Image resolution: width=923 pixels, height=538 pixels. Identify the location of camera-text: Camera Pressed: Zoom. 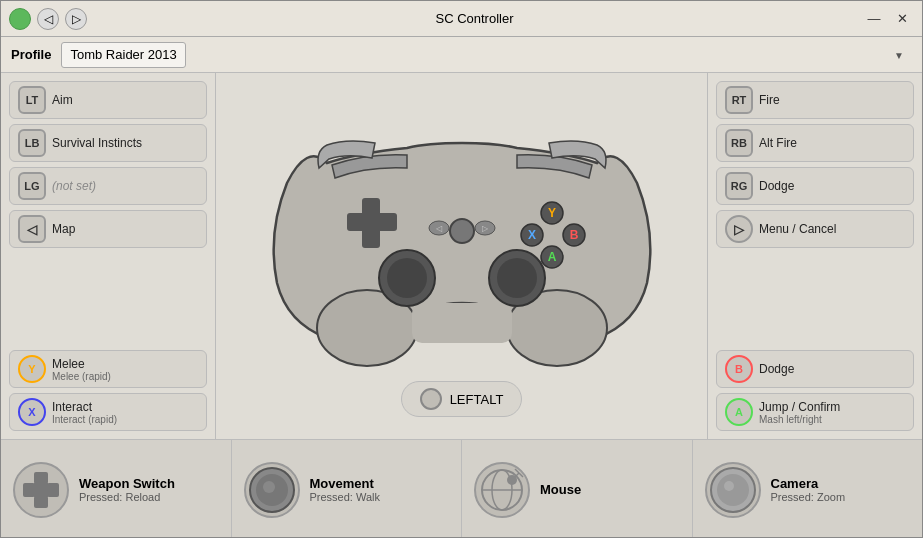
(808, 490).